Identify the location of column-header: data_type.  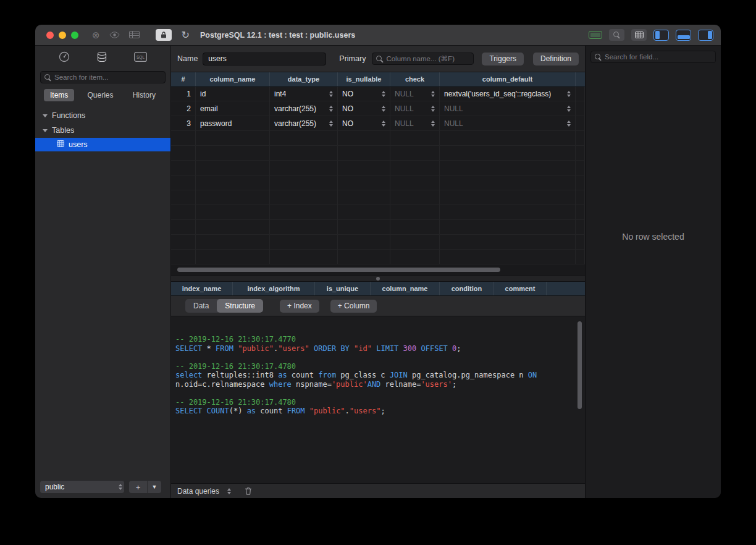
(304, 79).